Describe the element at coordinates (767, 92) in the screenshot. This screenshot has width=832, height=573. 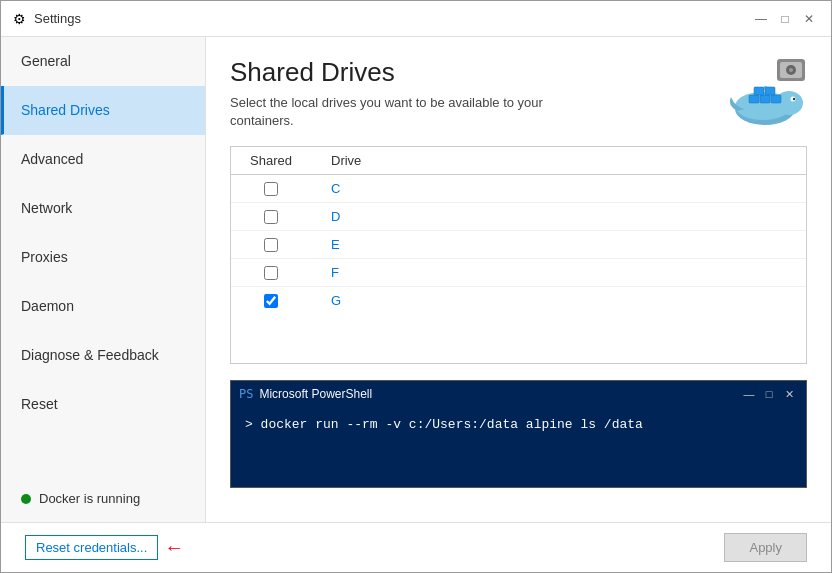
I see `docker-whale-icon` at that location.